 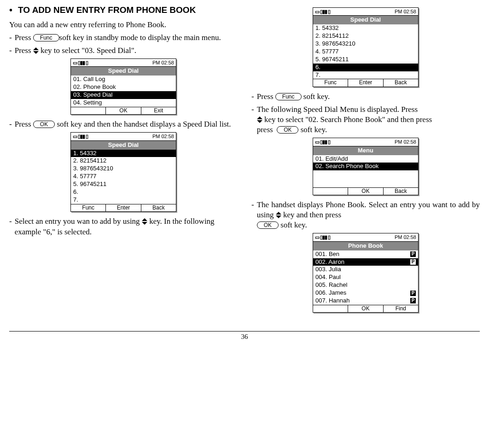 What do you see at coordinates (158, 111) in the screenshot?
I see `softkey-right: Exit` at bounding box center [158, 111].